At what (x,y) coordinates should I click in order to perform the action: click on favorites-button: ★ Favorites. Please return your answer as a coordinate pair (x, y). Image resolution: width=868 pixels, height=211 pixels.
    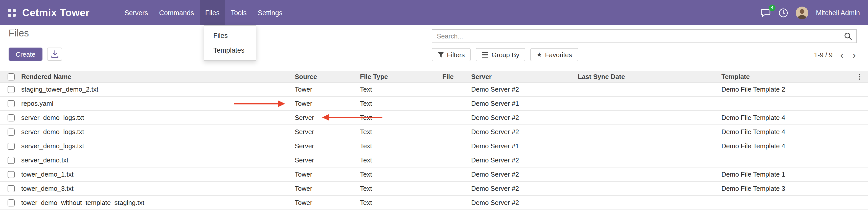
    Looking at the image, I should click on (555, 55).